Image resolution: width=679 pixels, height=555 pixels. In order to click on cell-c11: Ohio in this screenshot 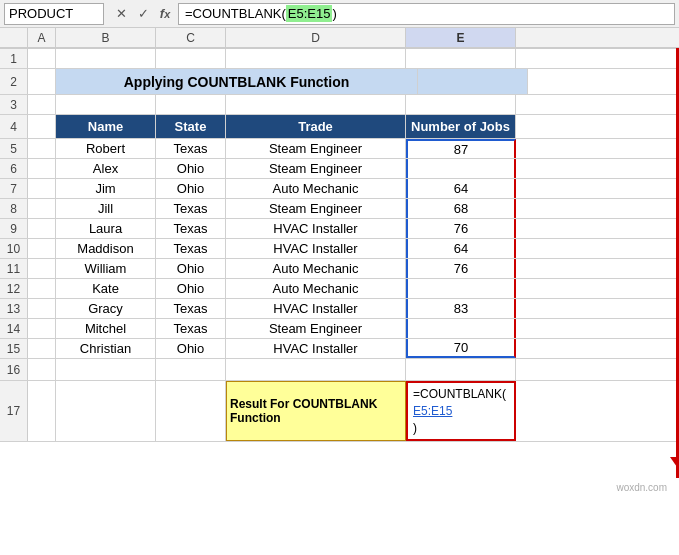, I will do `click(191, 268)`.